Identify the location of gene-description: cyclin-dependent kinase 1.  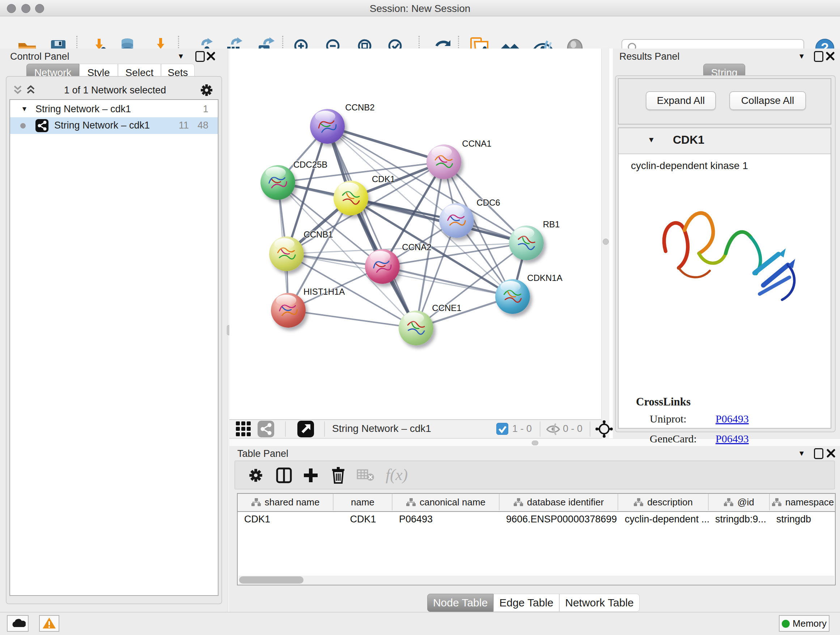
(690, 166).